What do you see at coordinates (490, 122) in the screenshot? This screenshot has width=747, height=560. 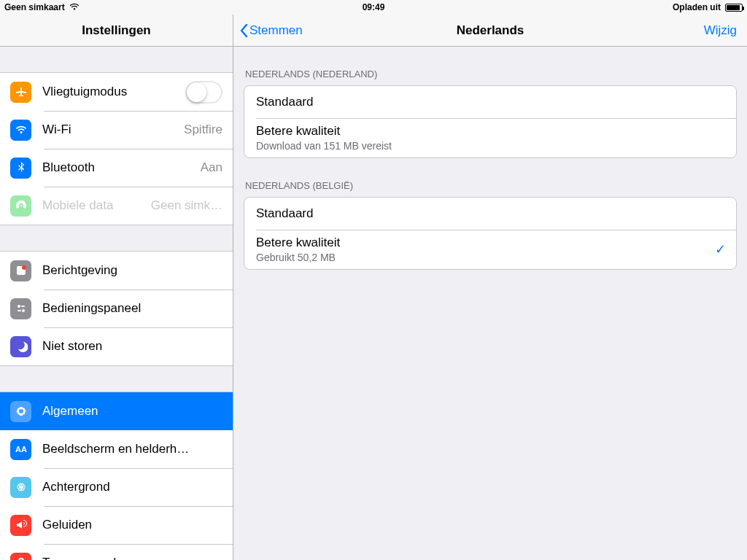 I see `voice-group-nl-nl: Standaard Betere kwaliteit Download van …` at bounding box center [490, 122].